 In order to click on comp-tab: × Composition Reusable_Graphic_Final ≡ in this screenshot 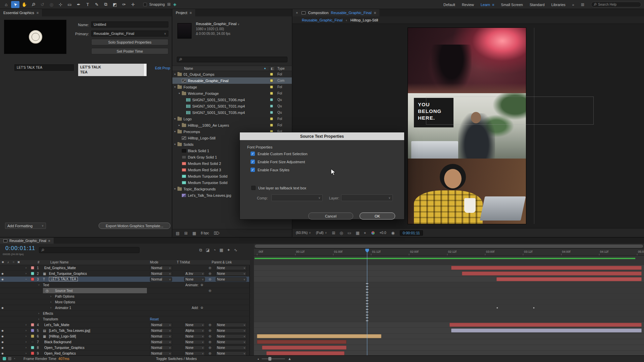, I will do `click(336, 13)`.